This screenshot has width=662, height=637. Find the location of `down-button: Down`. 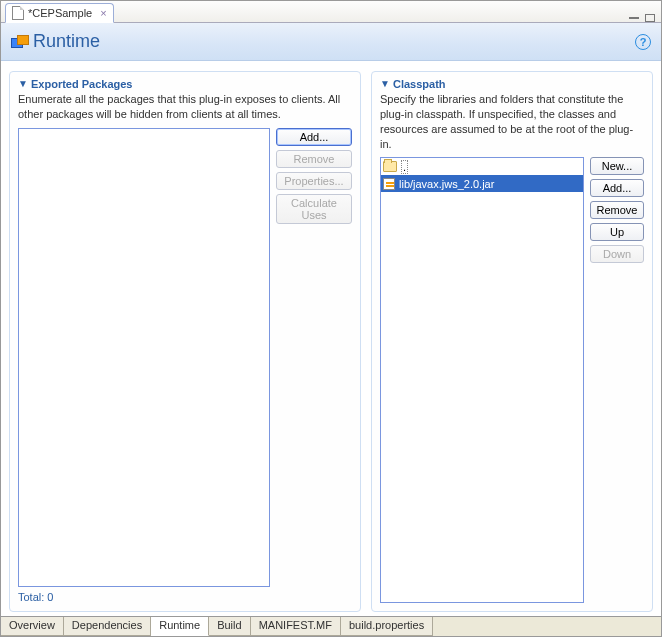

down-button: Down is located at coordinates (617, 254).